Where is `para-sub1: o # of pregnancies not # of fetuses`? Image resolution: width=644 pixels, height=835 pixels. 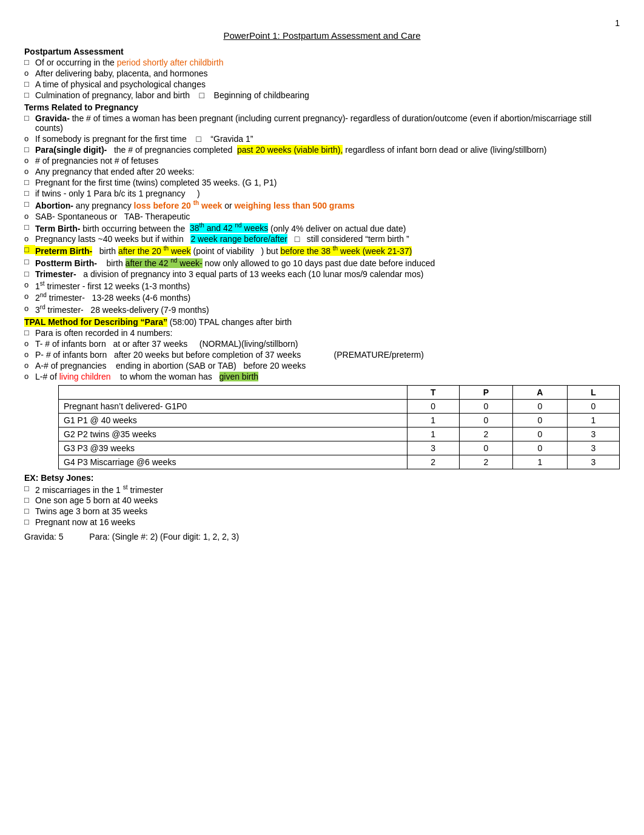
para-sub1: o # of pregnancies not # of fetuses is located at coordinates (322, 161).